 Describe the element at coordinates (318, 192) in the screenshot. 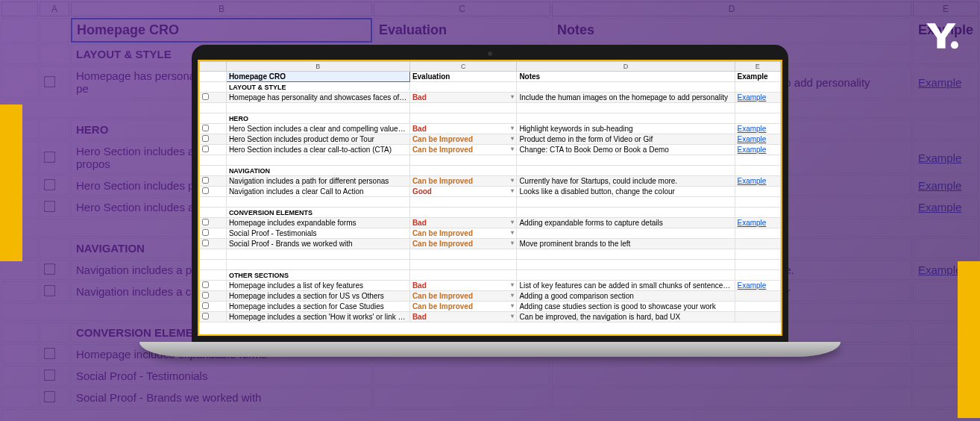

I see `cell: Navigation includes a clear Call to Acti…` at that location.